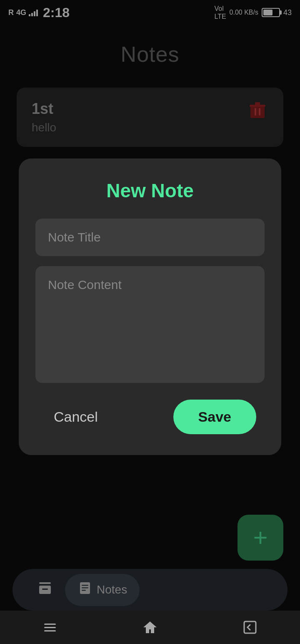 Image resolution: width=300 pixels, height=644 pixels. I want to click on cancel-button: Cancel, so click(76, 417).